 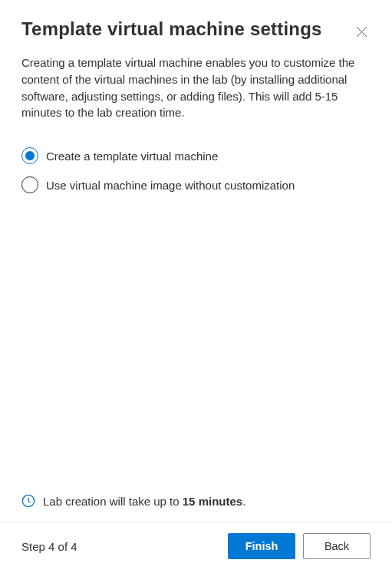 What do you see at coordinates (132, 156) in the screenshot?
I see `option-label: Create a template virtual machine` at bounding box center [132, 156].